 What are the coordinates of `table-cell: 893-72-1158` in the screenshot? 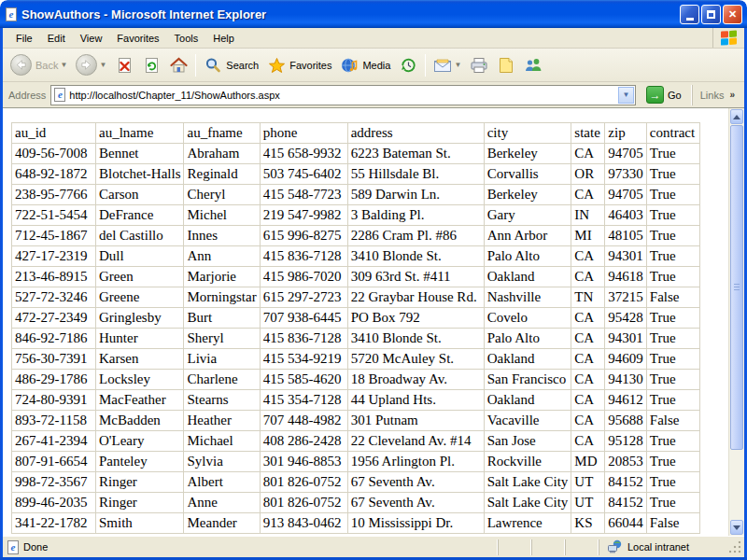 It's located at (54, 421).